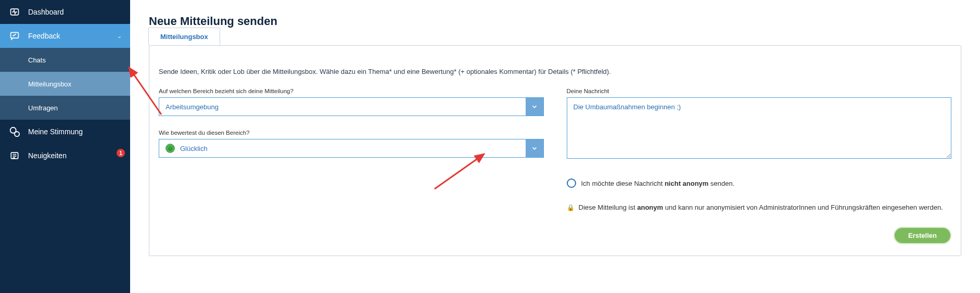 Image resolution: width=980 pixels, height=293 pixels. What do you see at coordinates (15, 36) in the screenshot?
I see `chat-bubble-check-icon` at bounding box center [15, 36].